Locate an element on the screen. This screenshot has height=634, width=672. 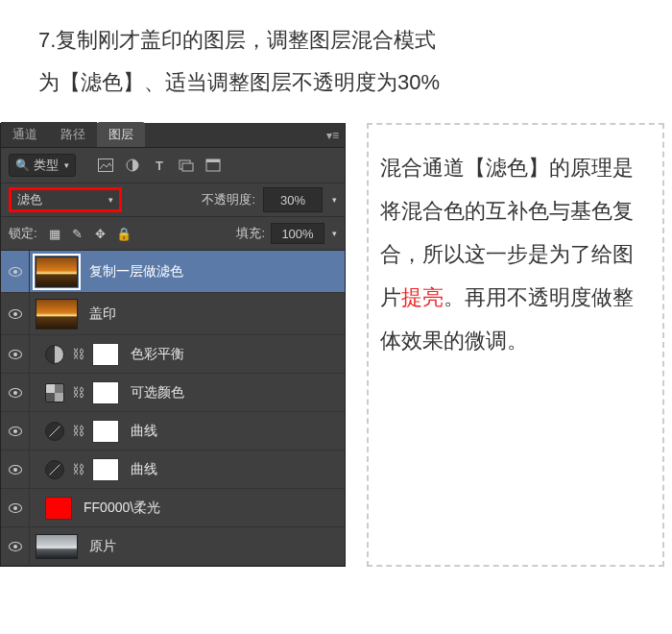
layer-name: 色彩平衡 is located at coordinates (157, 354).